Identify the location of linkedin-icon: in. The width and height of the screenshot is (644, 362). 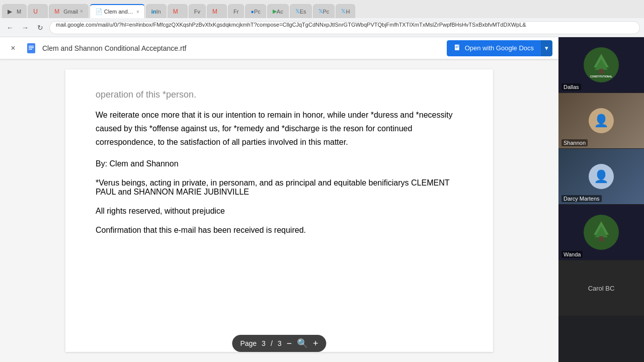
(154, 12).